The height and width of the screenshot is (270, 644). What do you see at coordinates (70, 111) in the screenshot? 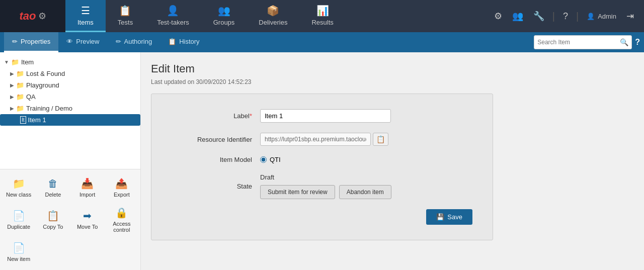
I see `tree-area: ▼ 📁 Item ▶ 📁 Lost & Found ▶ 📁 Playground…` at bounding box center [70, 111].